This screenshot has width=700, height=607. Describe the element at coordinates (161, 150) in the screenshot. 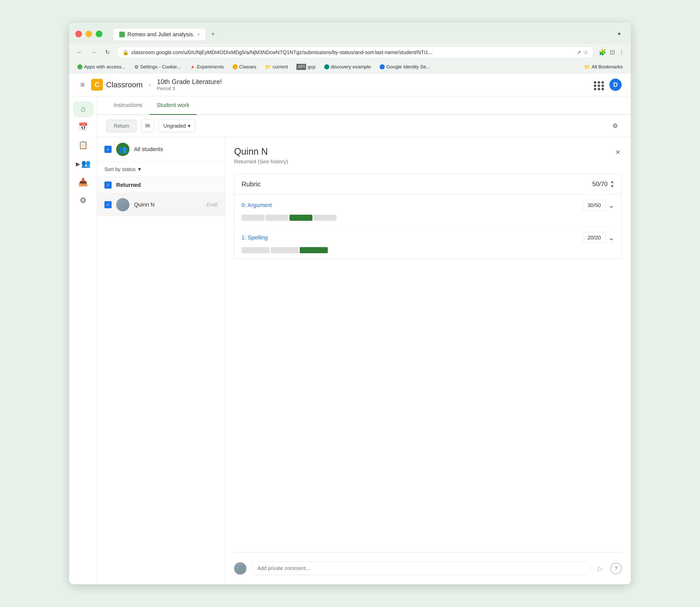

I see `all-students-row: ✓ 👥 All students` at that location.